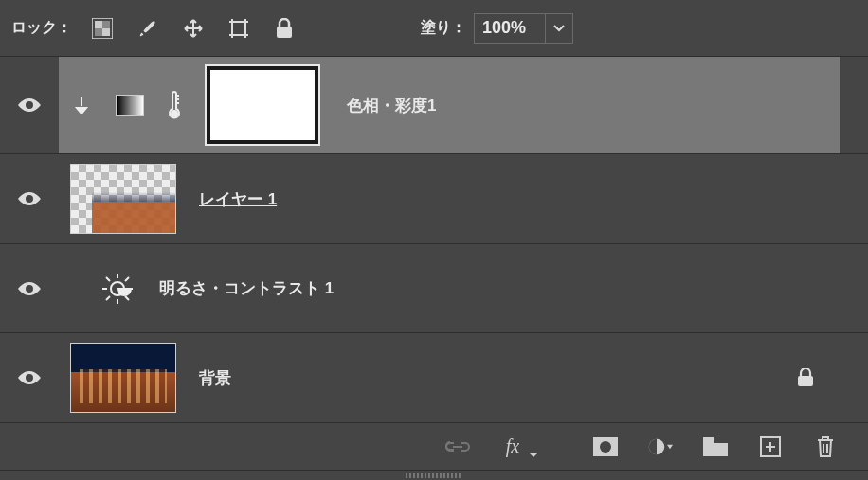  What do you see at coordinates (148, 28) in the screenshot?
I see `brush-icon` at bounding box center [148, 28].